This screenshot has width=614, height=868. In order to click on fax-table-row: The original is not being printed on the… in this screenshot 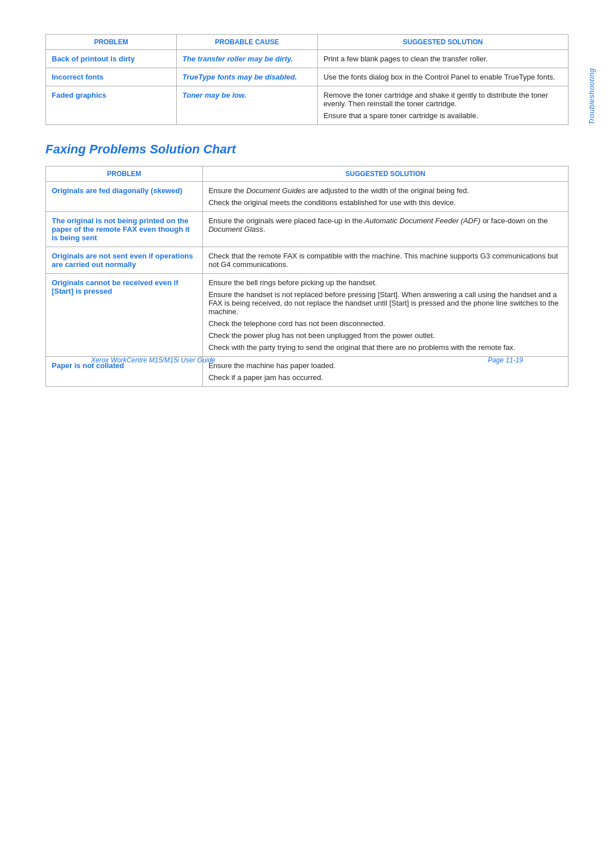, I will do `click(307, 229)`.